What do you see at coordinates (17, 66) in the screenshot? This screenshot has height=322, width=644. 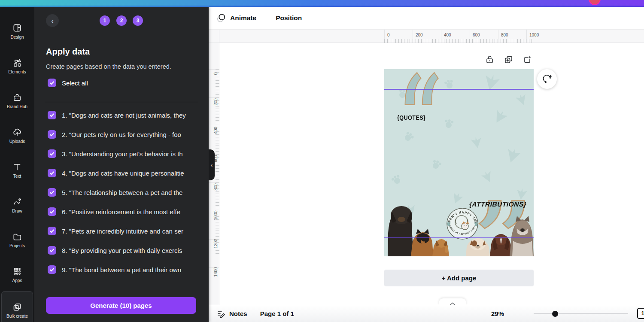 I see `sidebar-item-elements: Elements` at bounding box center [17, 66].